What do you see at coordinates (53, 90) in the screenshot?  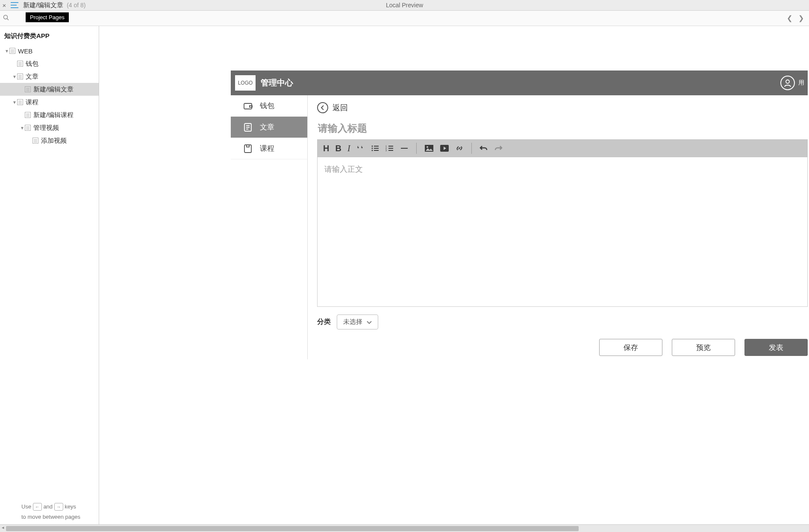 I see `tree-label: 新建/编辑文章` at bounding box center [53, 90].